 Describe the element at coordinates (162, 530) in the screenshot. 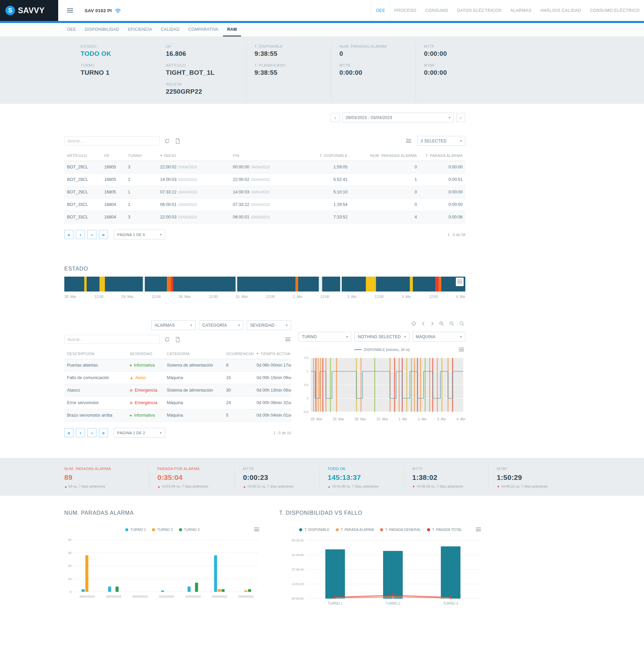

I see `legend-item-turno2: TURNO 2` at that location.